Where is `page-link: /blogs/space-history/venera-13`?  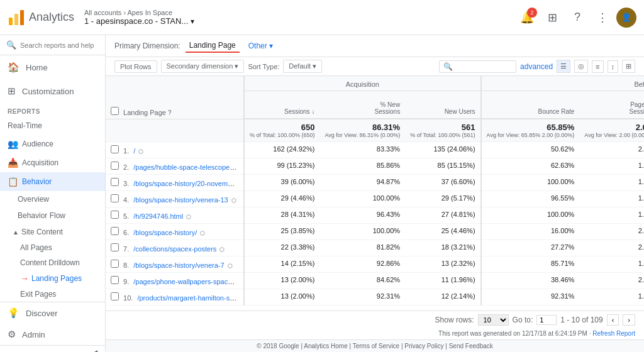
page-link: /blogs/space-history/venera-13 is located at coordinates (180, 200).